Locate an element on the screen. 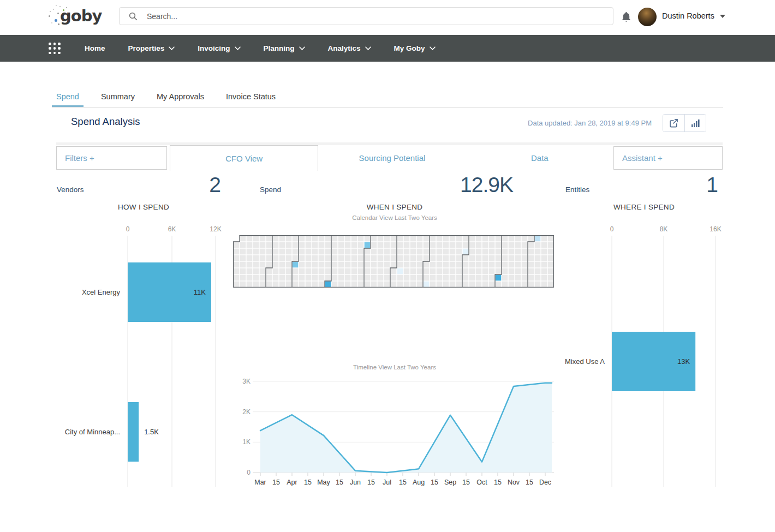 This screenshot has width=775, height=532. header-actions is located at coordinates (684, 123).